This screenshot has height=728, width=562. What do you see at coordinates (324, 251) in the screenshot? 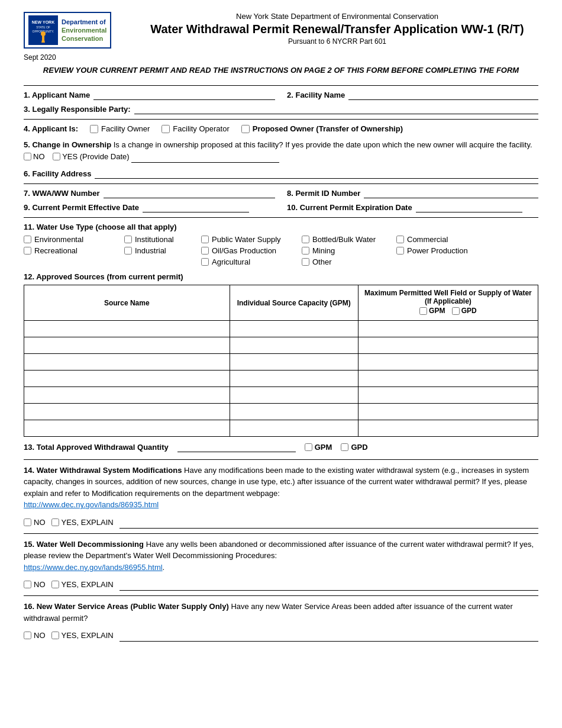
I see `mining-label: Mining` at bounding box center [324, 251].